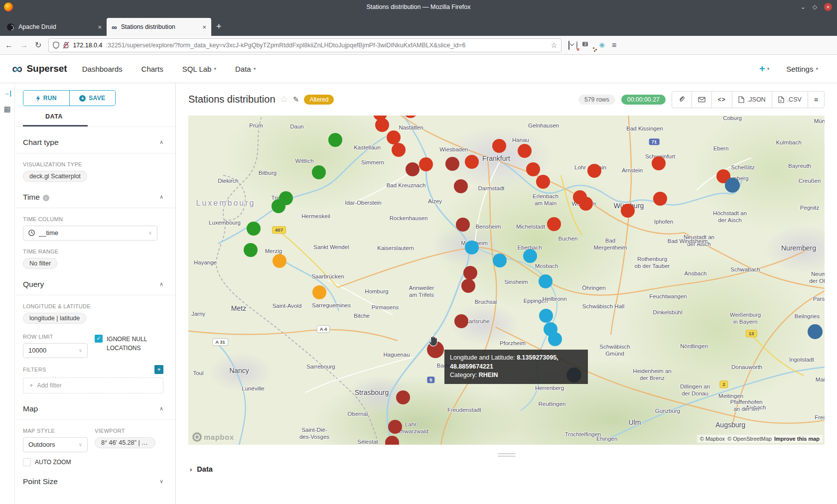 This screenshot has width=837, height=504. What do you see at coordinates (55, 318) in the screenshot?
I see `lonlat-pill: longitude | latitude` at bounding box center [55, 318].